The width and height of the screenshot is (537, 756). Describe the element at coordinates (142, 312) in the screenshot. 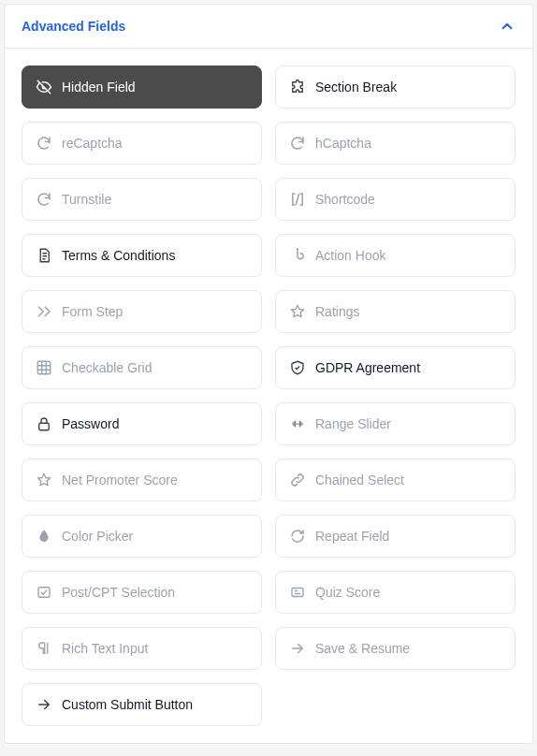

I see `field-form-step: Form Step` at that location.